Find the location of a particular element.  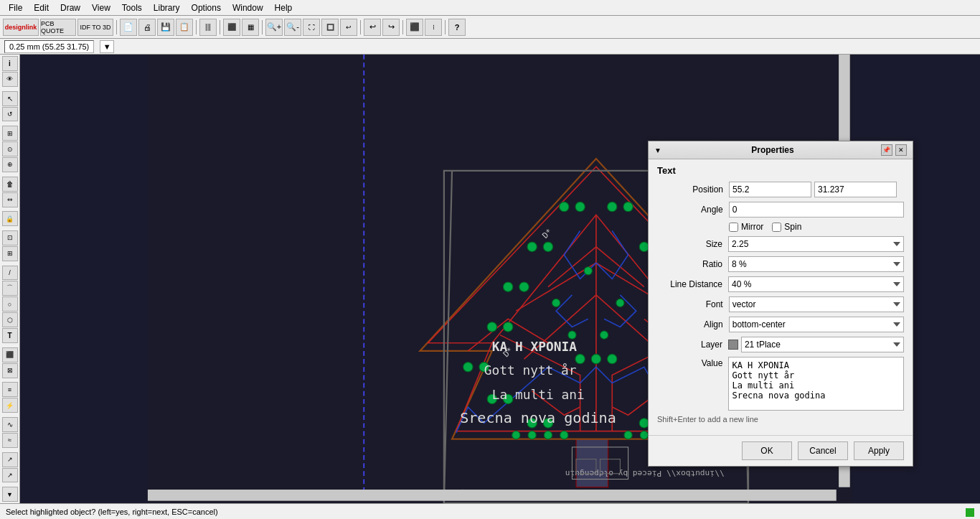

menu-view: View is located at coordinates (101, 8).